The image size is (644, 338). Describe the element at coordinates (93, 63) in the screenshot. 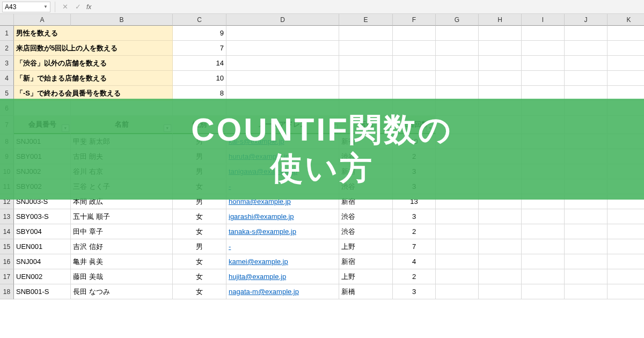

I see `summary-label: 「渋谷」以外の店舗を数える` at that location.